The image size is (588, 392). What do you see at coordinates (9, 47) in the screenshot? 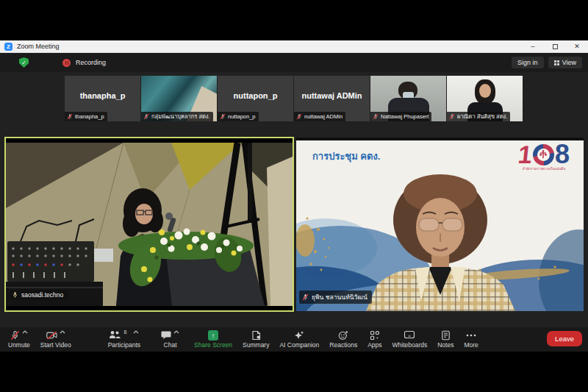
I see `zoom-app-icon: Z` at bounding box center [9, 47].